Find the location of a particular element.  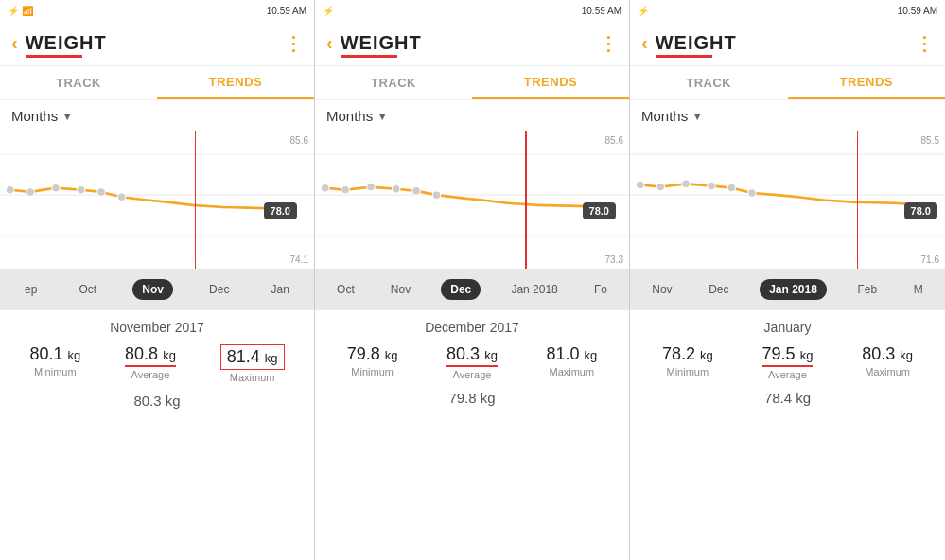

stat-min-label-1: Minimum is located at coordinates (55, 372).